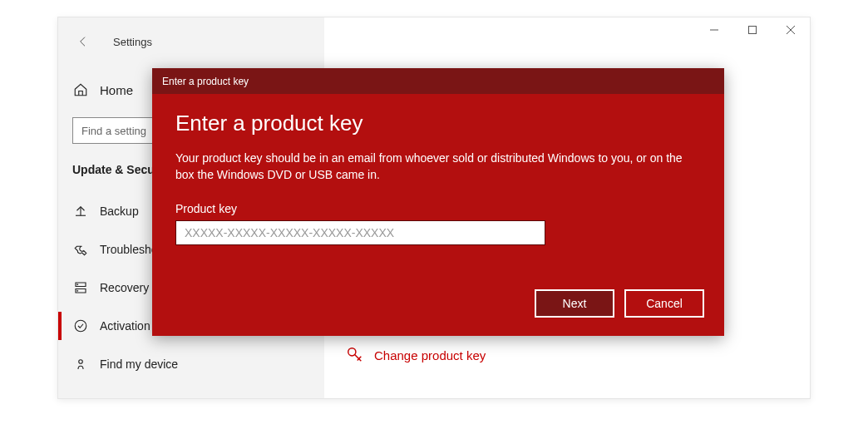 The width and height of the screenshot is (868, 424). What do you see at coordinates (114, 131) in the screenshot?
I see `search-placeholder-text: Find a setting` at bounding box center [114, 131].